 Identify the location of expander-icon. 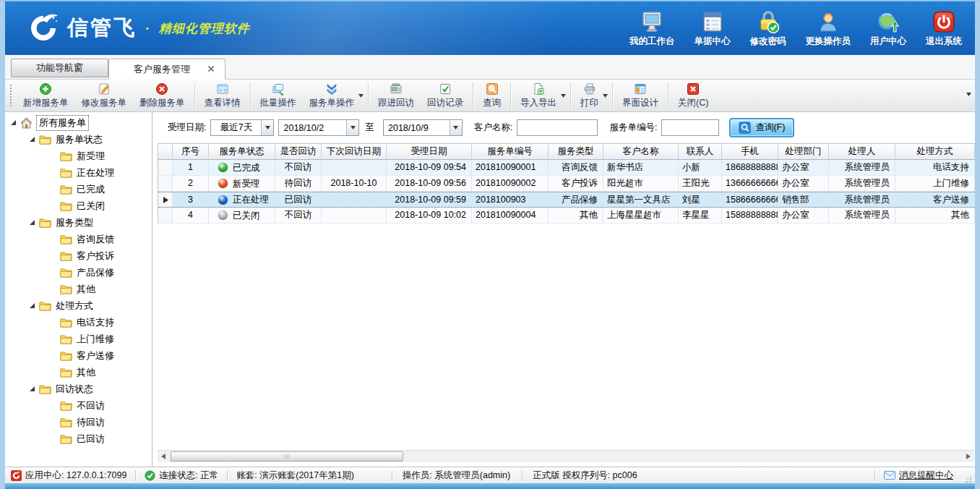
(32, 139).